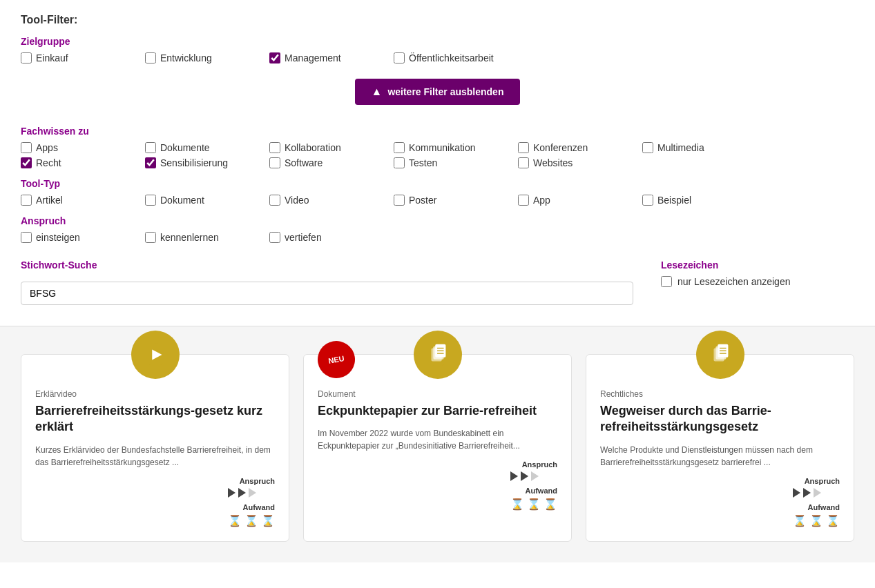 The width and height of the screenshot is (875, 588). Describe the element at coordinates (251, 481) in the screenshot. I see `card-1-anspruch-label: Anspruch` at that location.